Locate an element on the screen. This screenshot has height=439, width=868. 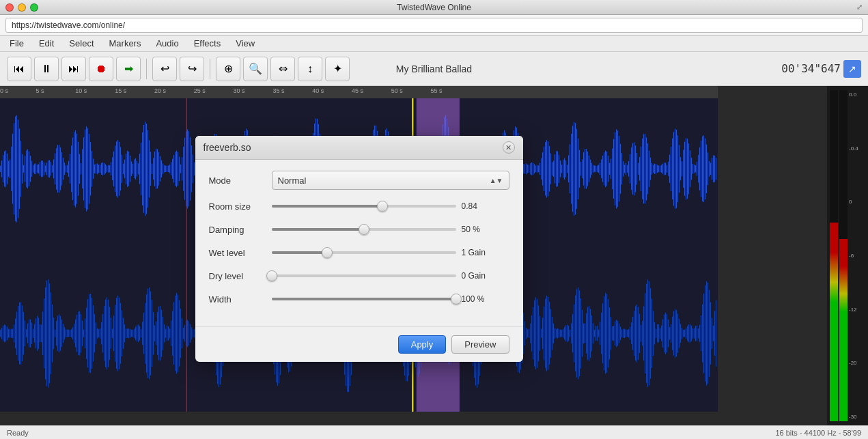
mode-dropdown-icon: ▲▼ is located at coordinates (496, 180).